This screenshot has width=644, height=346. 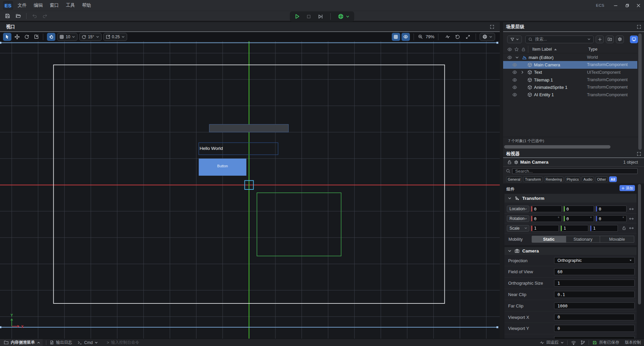 I want to click on trace-dropdown: 回追踪, so click(x=552, y=343).